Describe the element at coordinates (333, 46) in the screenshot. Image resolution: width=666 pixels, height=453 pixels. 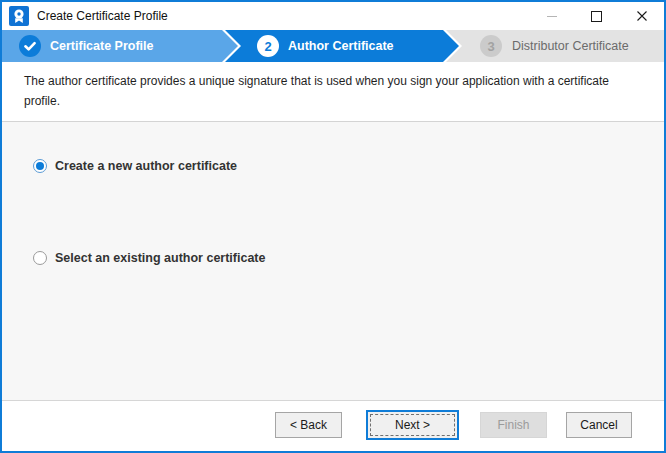
I see `wizard-step-bar: Certificate Profile 2 Author Certificate…` at that location.